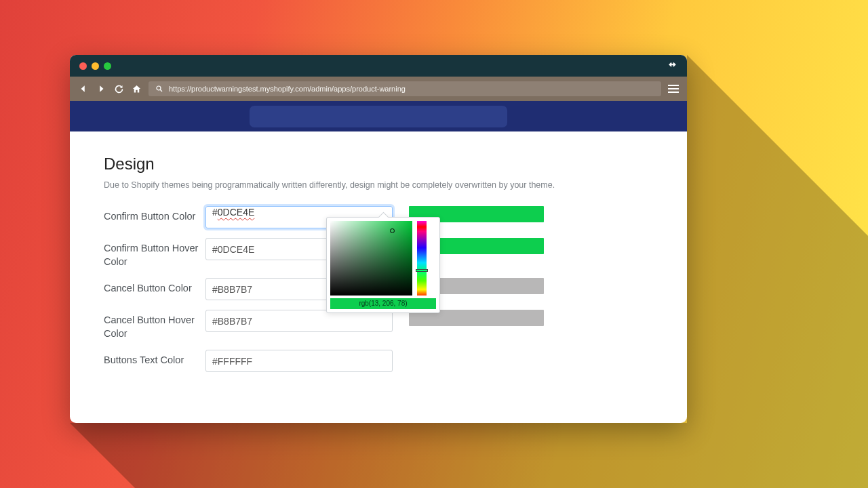 This screenshot has height=488, width=868. I want to click on page-title: Design, so click(378, 164).